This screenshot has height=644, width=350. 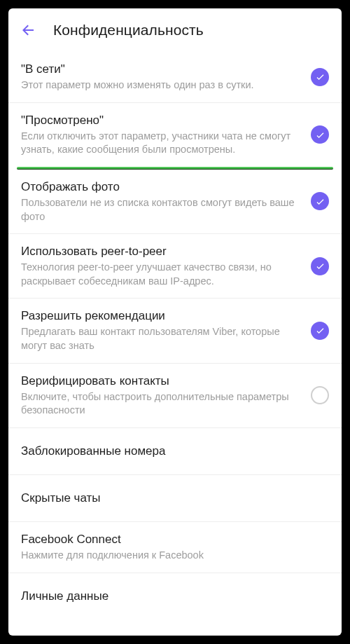 I want to click on setting-online: "В сети" Этот параметр можно изменять од…, so click(x=175, y=77).